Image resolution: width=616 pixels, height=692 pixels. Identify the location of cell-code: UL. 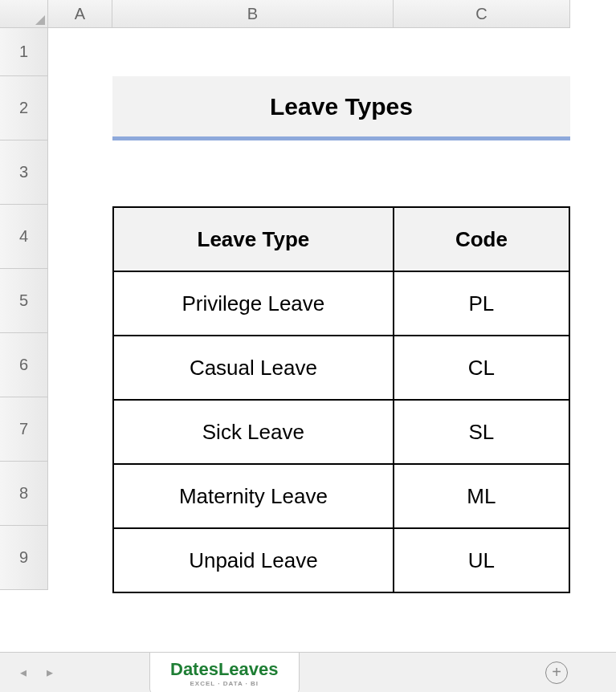
(482, 560).